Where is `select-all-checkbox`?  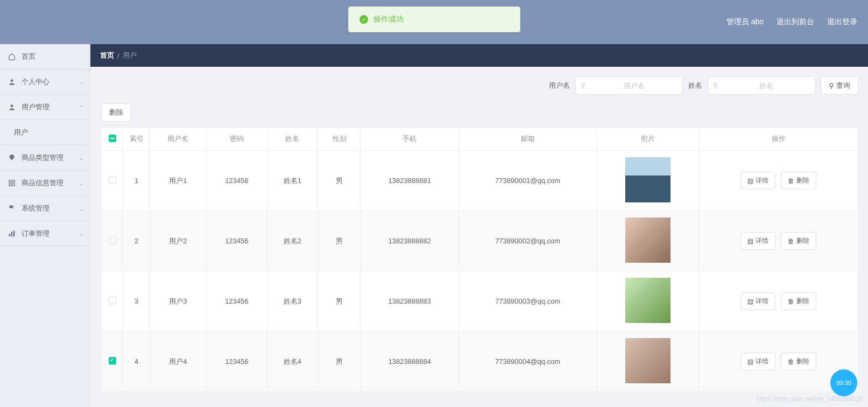 select-all-checkbox is located at coordinates (112, 138).